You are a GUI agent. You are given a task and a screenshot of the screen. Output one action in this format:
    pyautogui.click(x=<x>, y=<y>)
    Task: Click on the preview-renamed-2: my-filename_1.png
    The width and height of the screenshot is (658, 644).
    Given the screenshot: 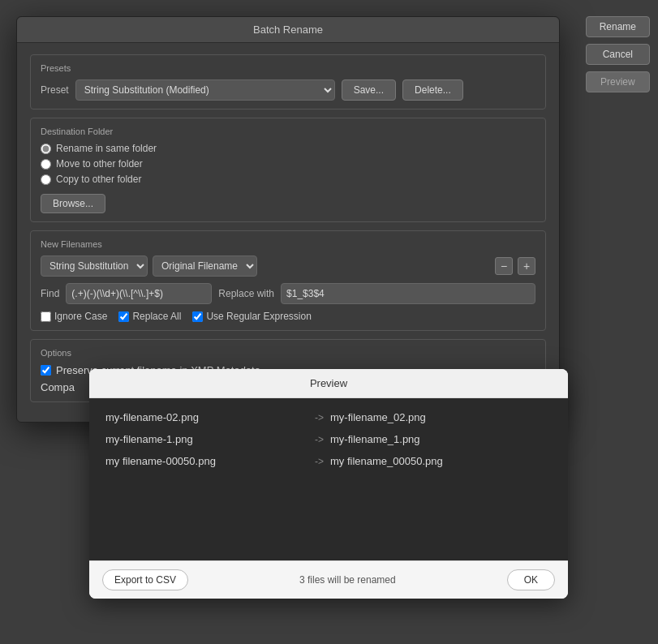 What is the action you would take?
    pyautogui.click(x=375, y=440)
    